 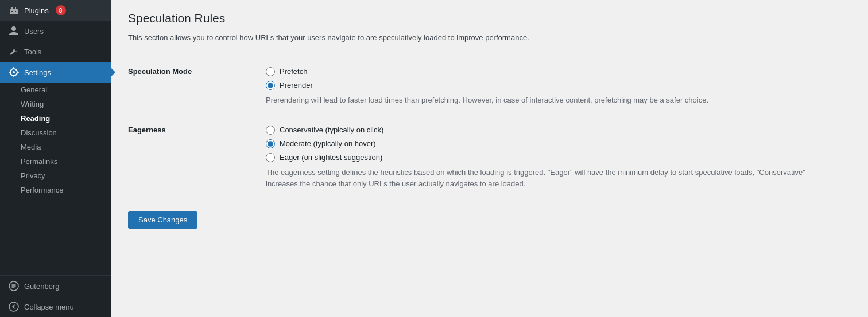 I want to click on speculation-mode-label: Speculation Mode, so click(x=160, y=71).